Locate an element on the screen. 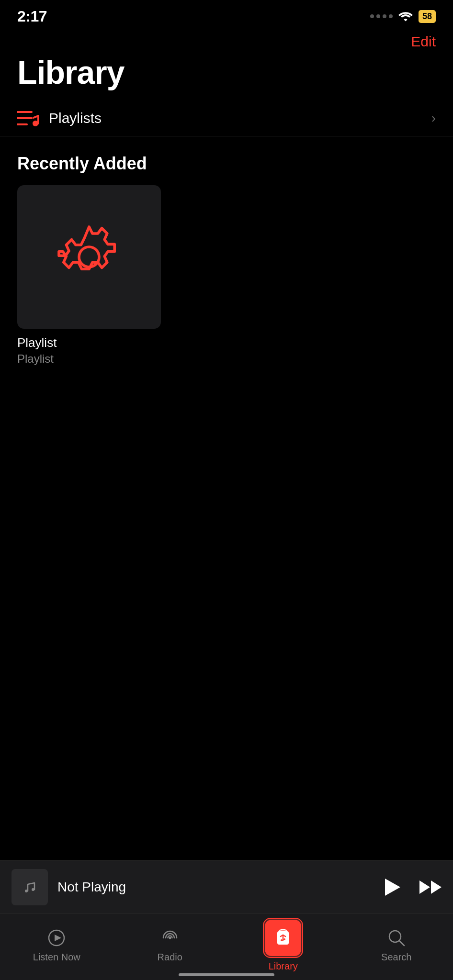 This screenshot has height=980, width=453. tab-library: Library is located at coordinates (283, 942).